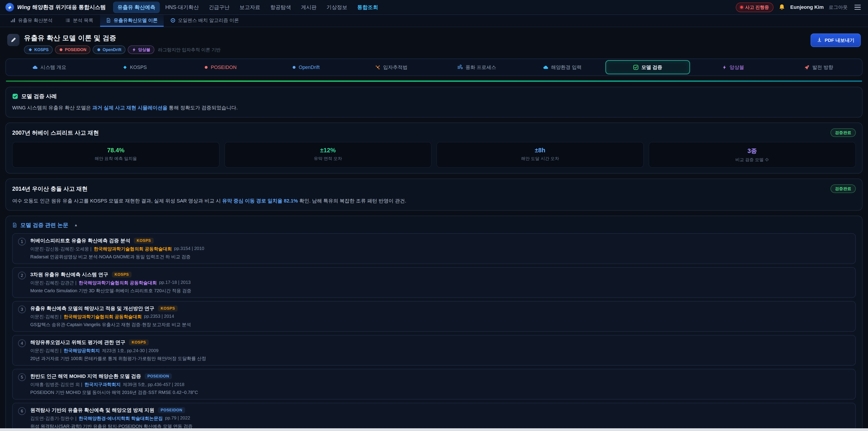  What do you see at coordinates (434, 282) in the screenshot?
I see `paper-row: 2 3차원 유출유 확산예측 시스템 연구 KOSPS 이문진·김혜진·강관근 …` at bounding box center [434, 282].